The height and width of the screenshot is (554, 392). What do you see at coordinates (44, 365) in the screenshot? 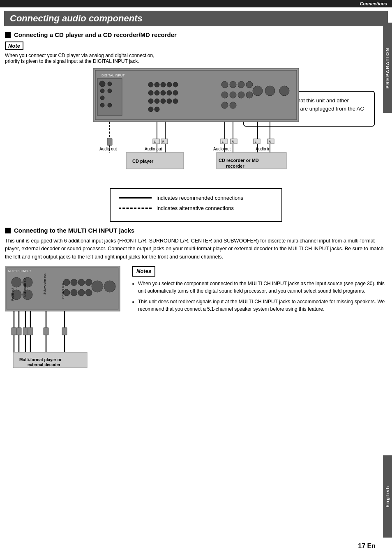
I see `svg-text: external decoder` at bounding box center [44, 365].